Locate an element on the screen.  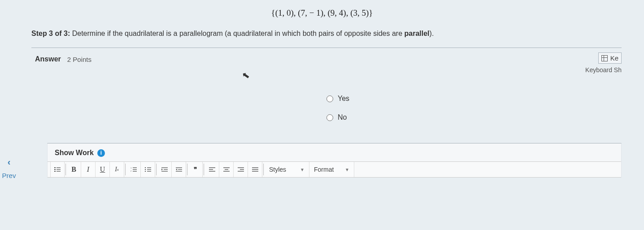
styles-label: Styles is located at coordinates (278, 169).